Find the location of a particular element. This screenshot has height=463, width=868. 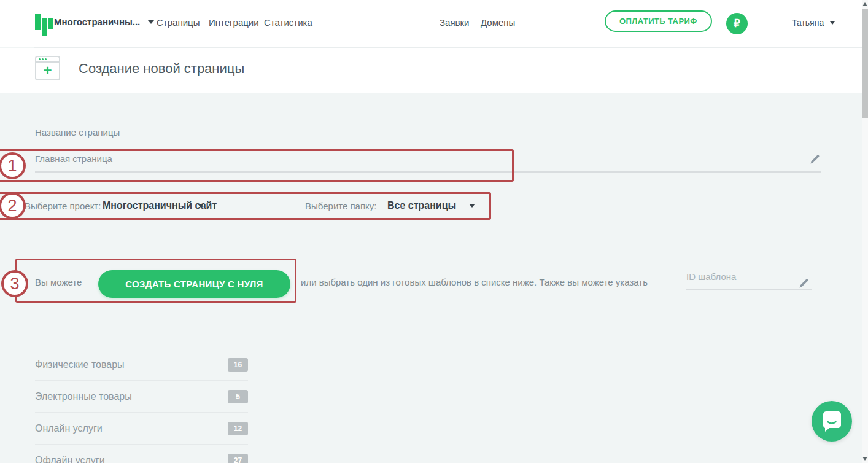

category-count-badge: 5 is located at coordinates (238, 397).